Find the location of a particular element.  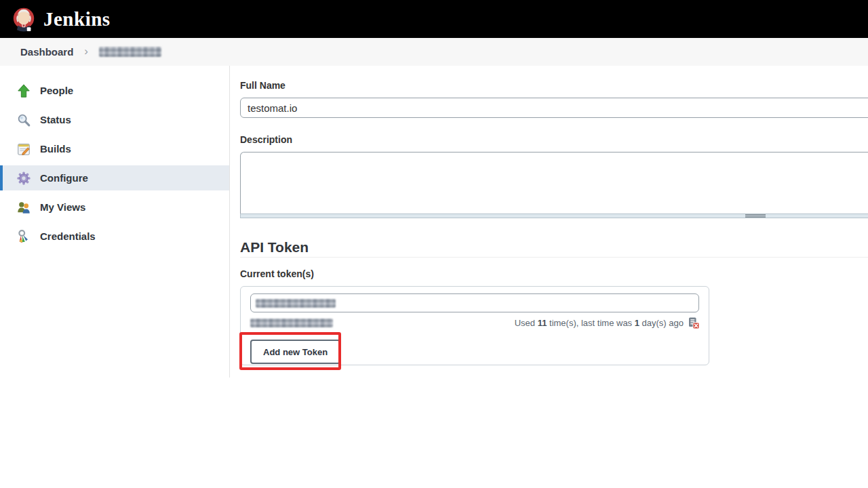

sidebar-item-label: Configure is located at coordinates (64, 178).